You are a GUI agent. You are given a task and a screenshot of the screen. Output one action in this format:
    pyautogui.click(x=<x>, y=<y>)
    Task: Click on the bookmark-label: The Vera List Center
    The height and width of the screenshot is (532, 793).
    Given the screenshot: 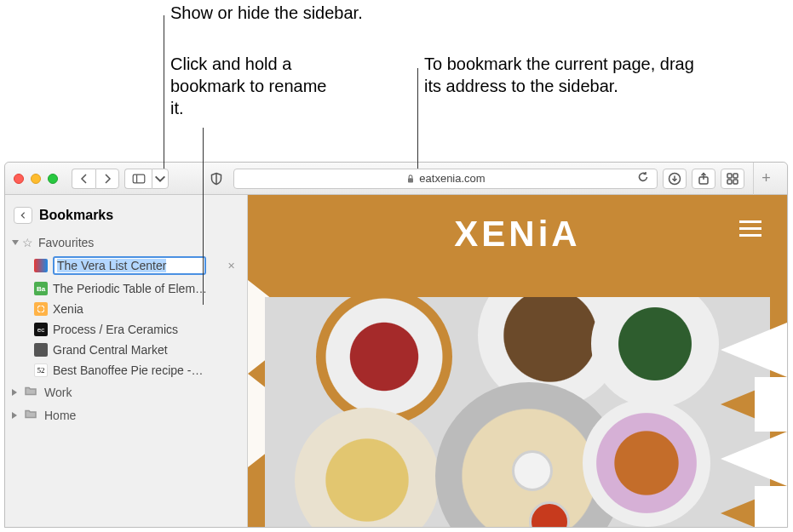 What is the action you would take?
    pyautogui.click(x=112, y=266)
    